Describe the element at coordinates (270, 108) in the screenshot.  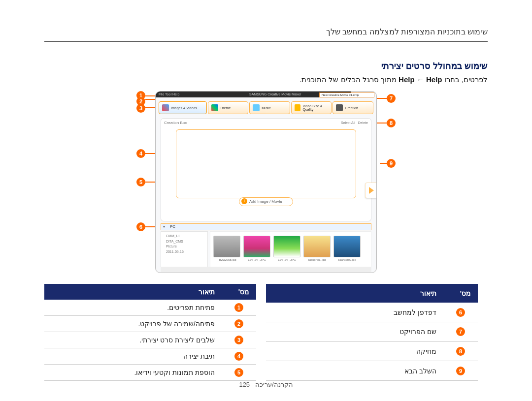
I see `tab-music: Music` at that location.